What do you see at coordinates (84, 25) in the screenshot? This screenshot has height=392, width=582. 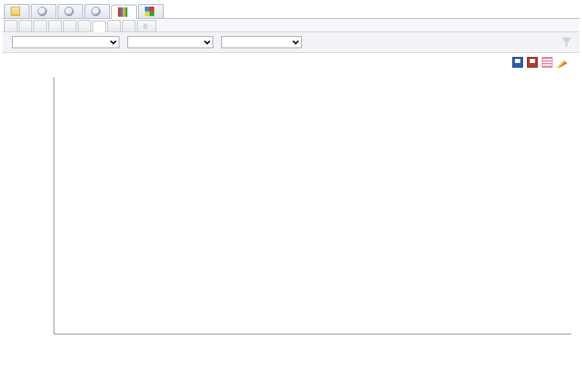 I see `subtab-pdd-asr-sip` at bounding box center [84, 25].